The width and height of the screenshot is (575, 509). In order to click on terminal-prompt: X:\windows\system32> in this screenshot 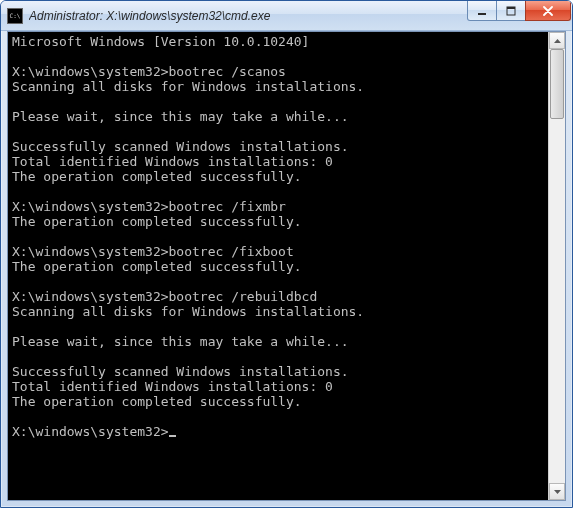, I will do `click(90, 432)`.